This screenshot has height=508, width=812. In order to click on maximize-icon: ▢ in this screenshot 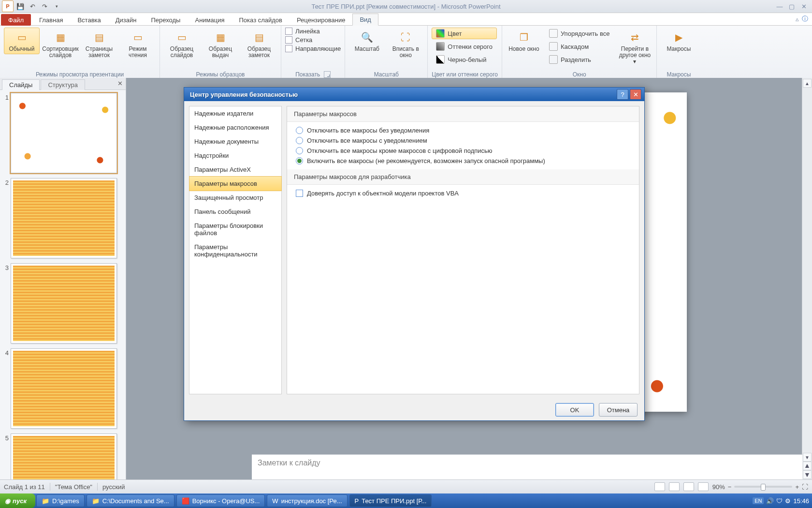, I will do `click(792, 6)`.